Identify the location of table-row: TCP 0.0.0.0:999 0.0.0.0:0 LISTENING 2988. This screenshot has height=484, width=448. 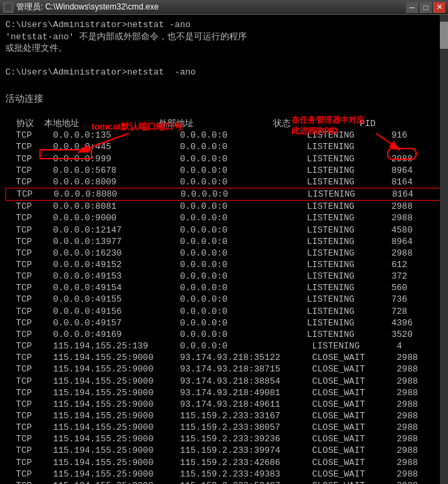
(224, 159).